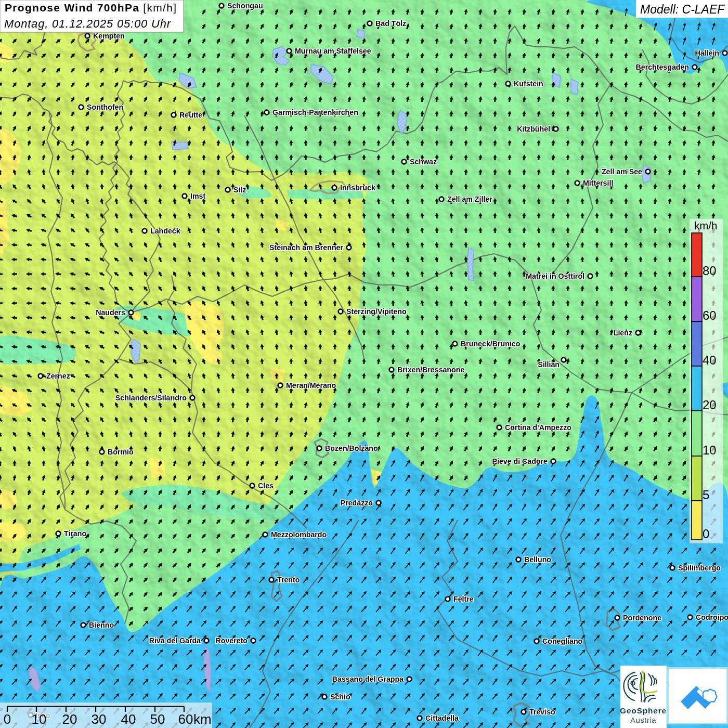 The width and height of the screenshot is (728, 728). I want to click on svg-text: km/h, so click(706, 226).